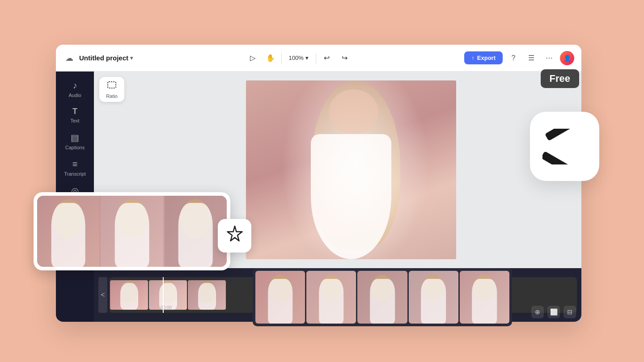  Describe the element at coordinates (166, 307) in the screenshot. I see `time-label: 00:00` at that location.